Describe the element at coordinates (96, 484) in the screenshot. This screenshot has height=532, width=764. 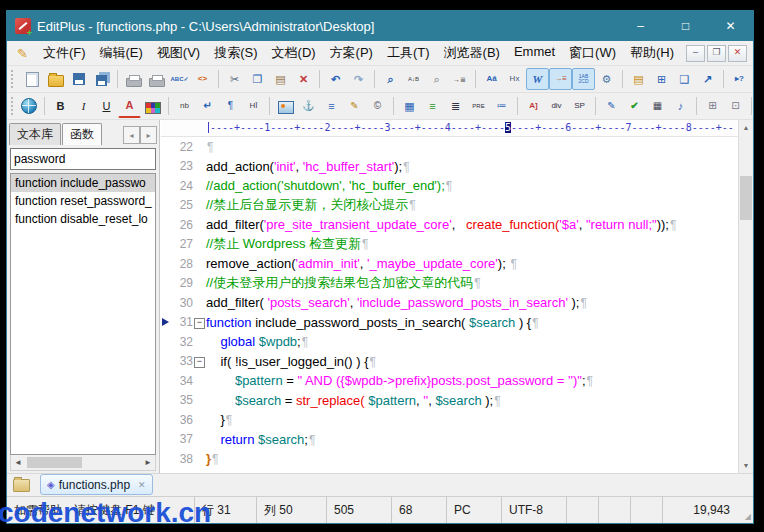
I see `tab-functions-php: ◈ functions.php ✕` at that location.